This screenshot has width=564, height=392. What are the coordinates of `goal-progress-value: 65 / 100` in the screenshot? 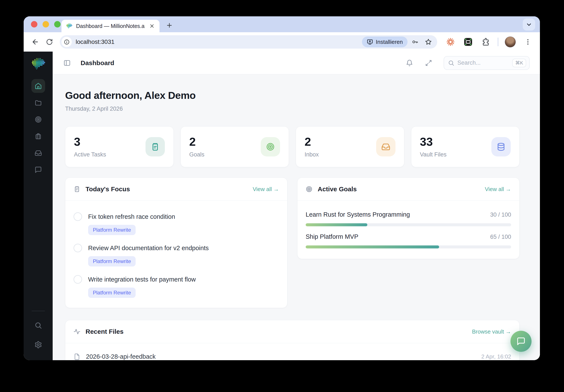 It's located at (501, 237).